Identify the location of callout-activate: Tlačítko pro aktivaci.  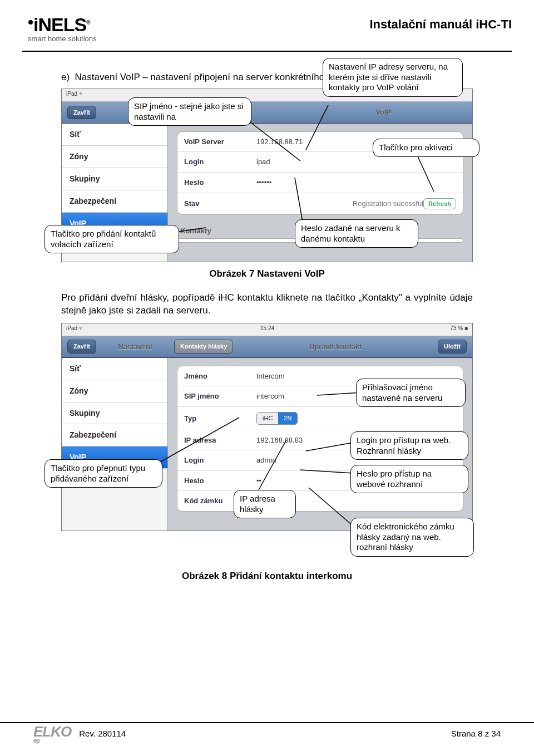
(426, 148).